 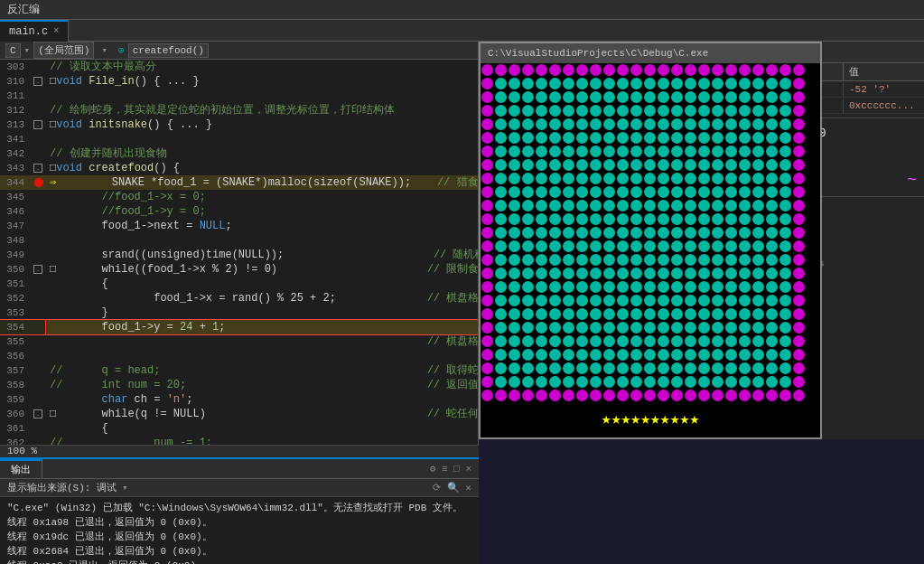 I want to click on line-code: // q = head; // 取得蛇头指针, so click(x=262, y=371).